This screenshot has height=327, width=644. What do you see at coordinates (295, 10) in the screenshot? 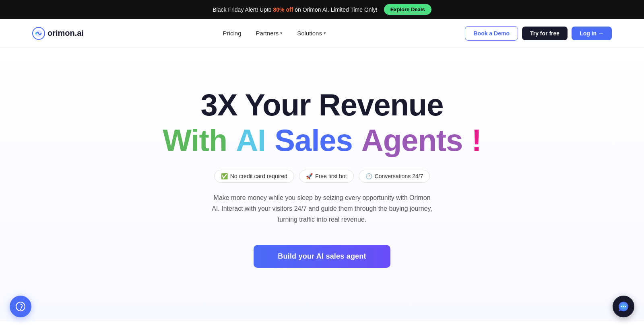
I see `banner-text: Black Friday Alert! Upto 80% off on Orim…` at bounding box center [295, 10].